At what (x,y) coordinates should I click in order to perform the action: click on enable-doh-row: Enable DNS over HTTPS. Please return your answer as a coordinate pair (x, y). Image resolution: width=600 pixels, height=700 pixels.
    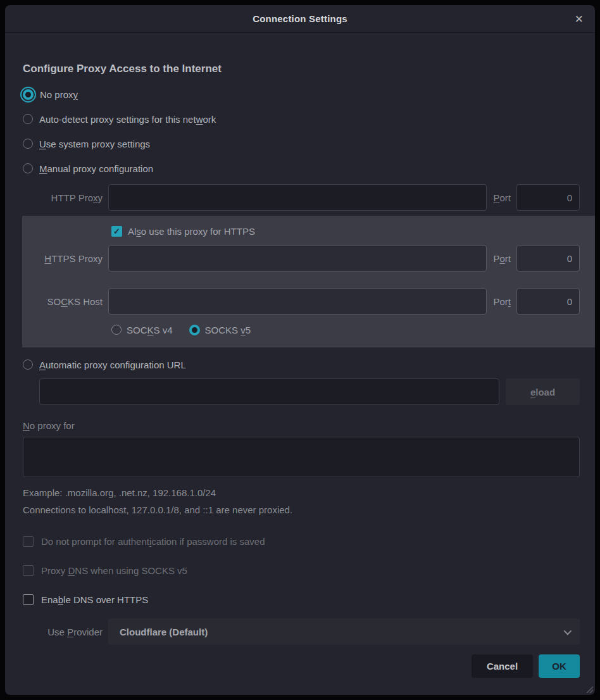
    Looking at the image, I should click on (301, 599).